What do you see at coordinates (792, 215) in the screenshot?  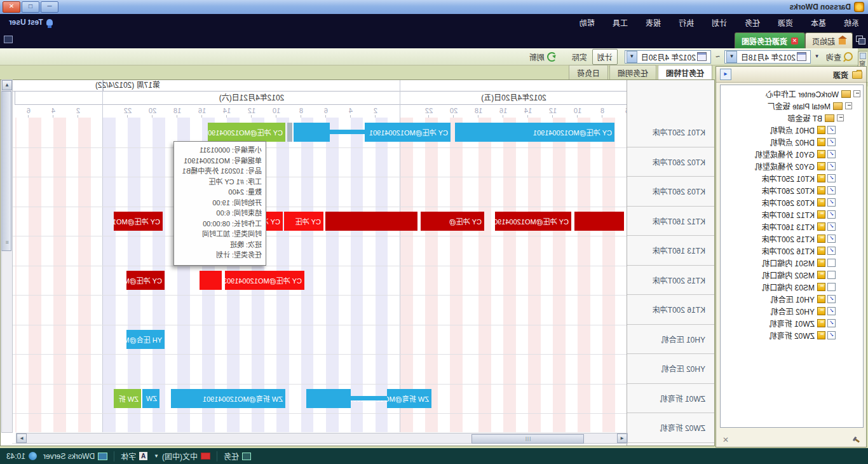 I see `tree-leaf: ✓KT12 160T冲床` at bounding box center [792, 215].